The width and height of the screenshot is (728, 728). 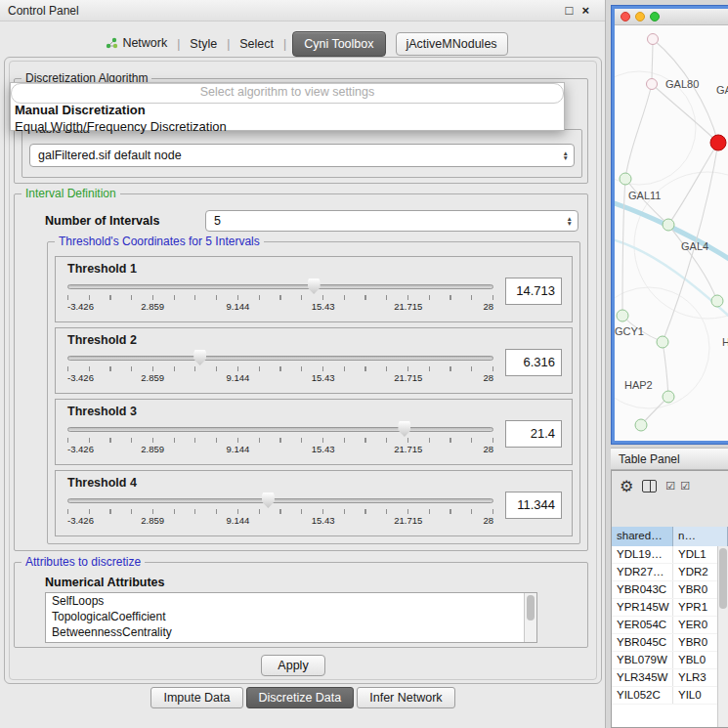 I want to click on table-cell: YBR0, so click(x=696, y=590).